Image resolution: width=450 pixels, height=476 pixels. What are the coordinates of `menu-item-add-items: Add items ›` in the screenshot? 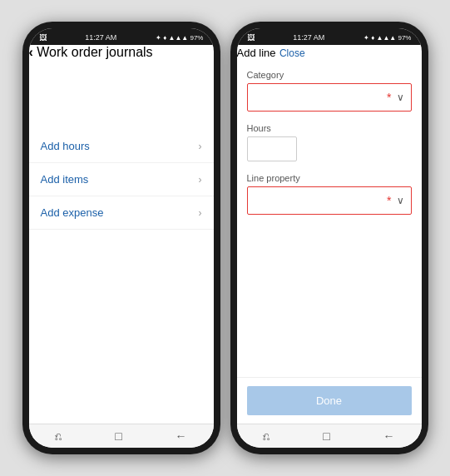 It's located at (121, 180).